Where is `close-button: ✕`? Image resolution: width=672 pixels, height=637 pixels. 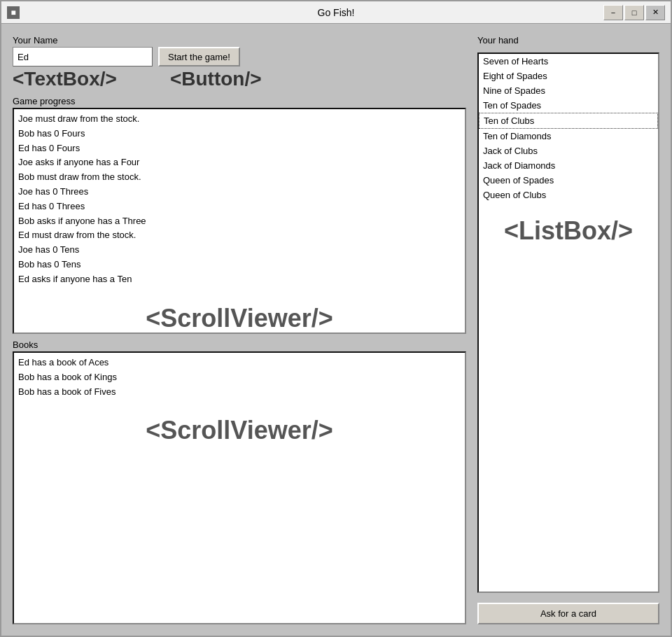
close-button: ✕ is located at coordinates (655, 13).